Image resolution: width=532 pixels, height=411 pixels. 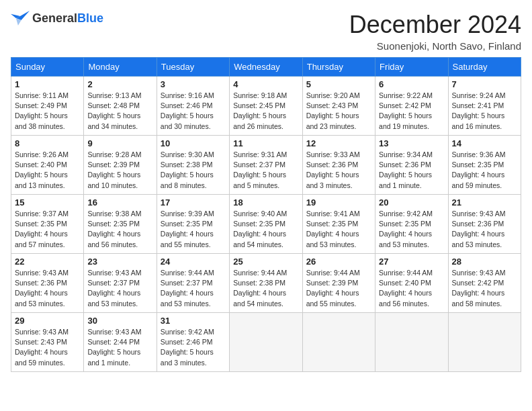 What do you see at coordinates (266, 203) in the screenshot?
I see `day-number: 18` at bounding box center [266, 203].